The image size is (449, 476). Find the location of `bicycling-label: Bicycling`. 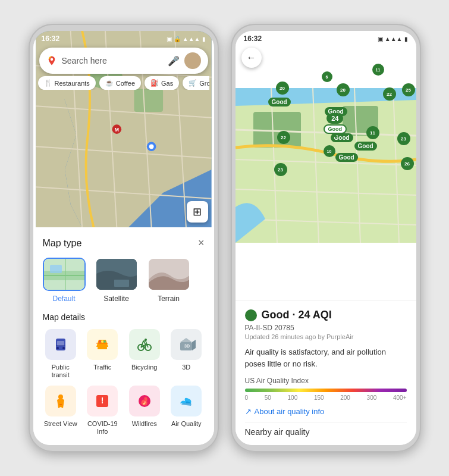

bicycling-label: Bicycling is located at coordinates (144, 368).